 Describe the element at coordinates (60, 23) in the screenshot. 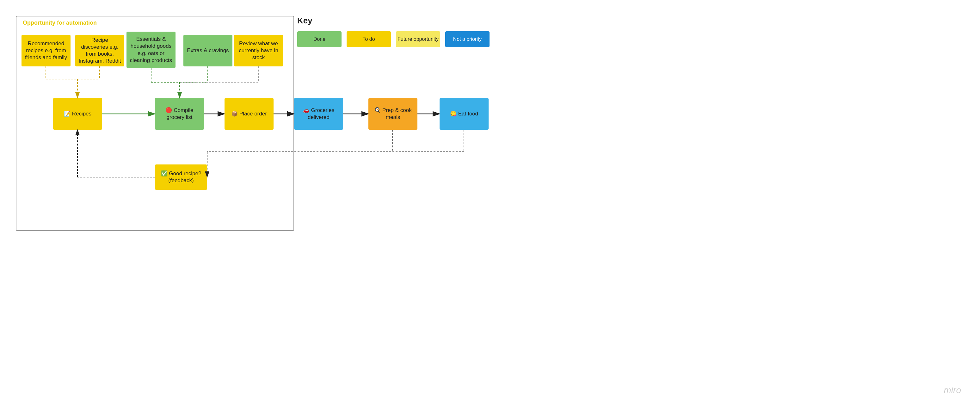

I see `automation-label: Opportunity for automation` at that location.